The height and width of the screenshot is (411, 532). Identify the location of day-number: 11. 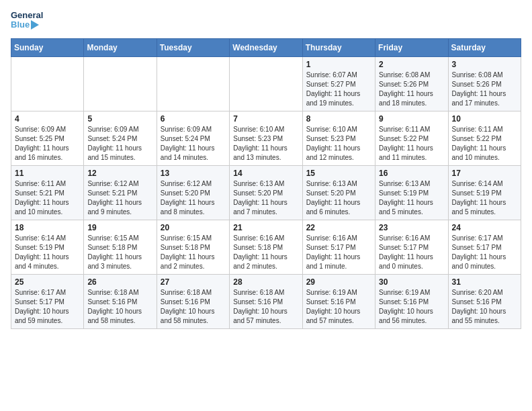
(47, 173).